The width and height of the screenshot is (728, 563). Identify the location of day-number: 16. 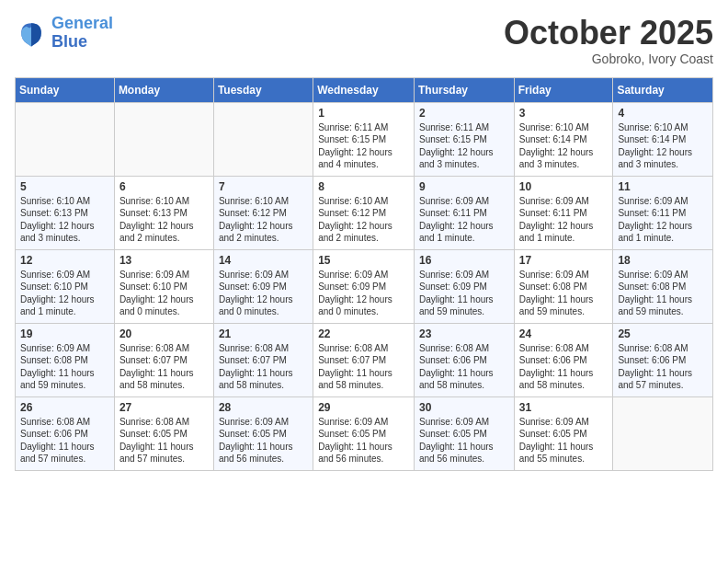
(464, 260).